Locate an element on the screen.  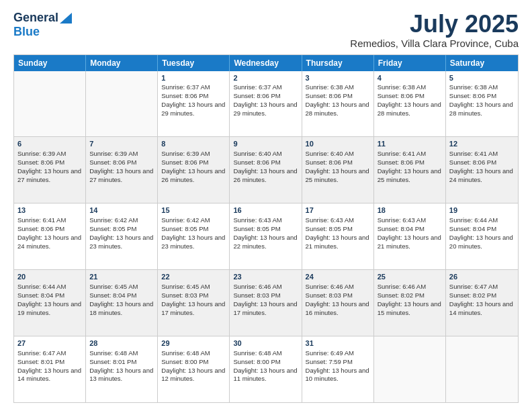
day-number: 23 is located at coordinates (265, 277).